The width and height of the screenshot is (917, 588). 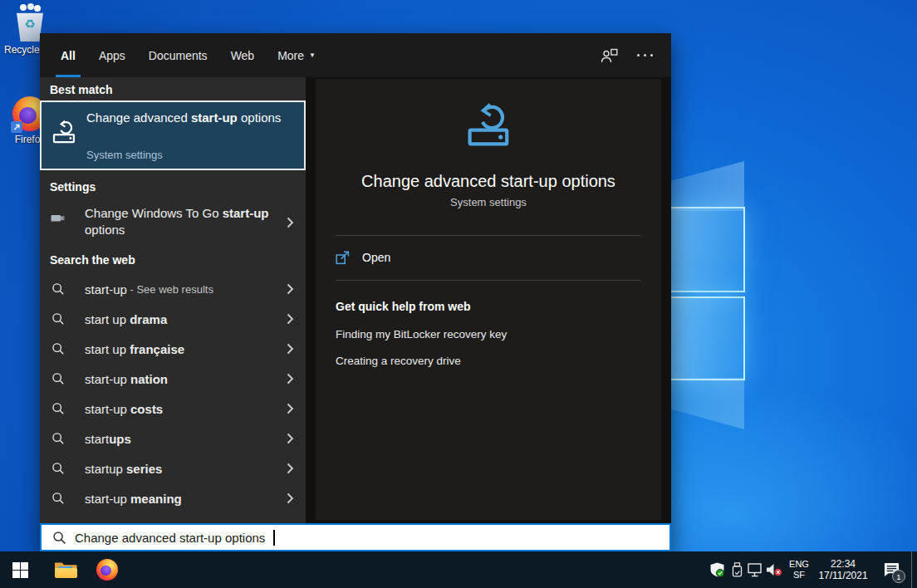 I want to click on result-settings-item: Change Windows To Go start-up options, so click(x=173, y=223).